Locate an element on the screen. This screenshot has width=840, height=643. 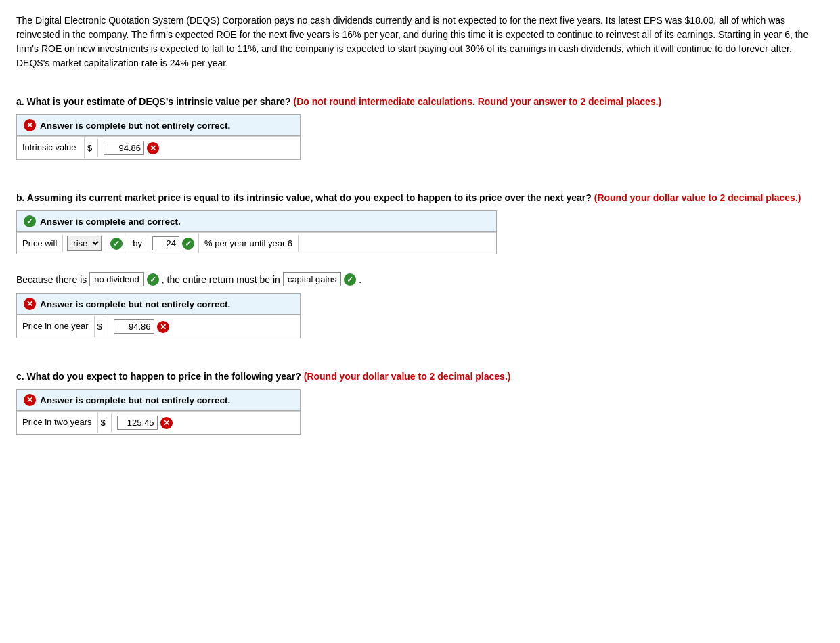
price-one-year-row: Price in one year $ ✕ is located at coordinates (158, 326).